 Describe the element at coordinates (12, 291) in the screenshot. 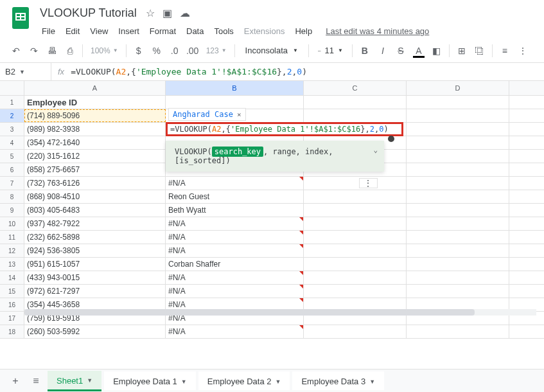

I see `row-header: 15` at that location.